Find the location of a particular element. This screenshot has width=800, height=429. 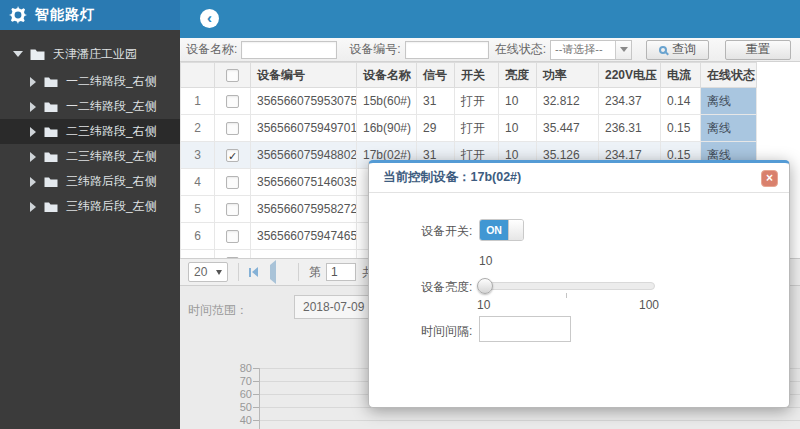

tree-item: 一二纬路段_左侧 is located at coordinates (90, 106).